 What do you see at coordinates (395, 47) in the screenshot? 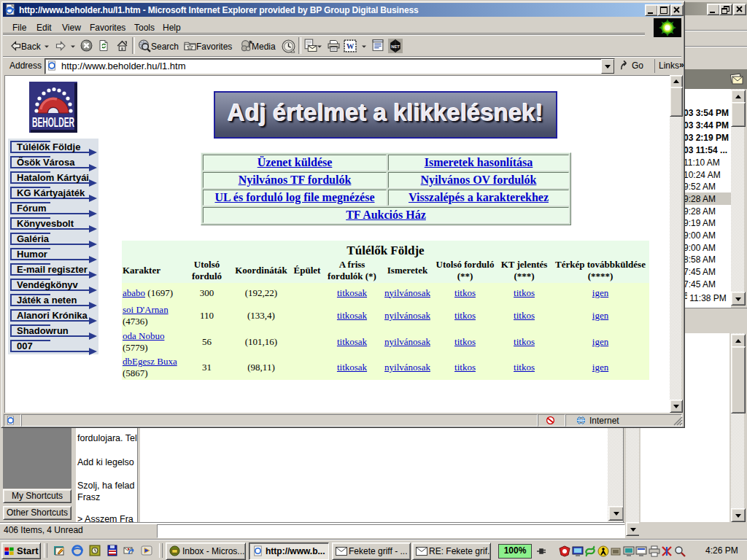
I see `svg-text: NET` at bounding box center [395, 47].